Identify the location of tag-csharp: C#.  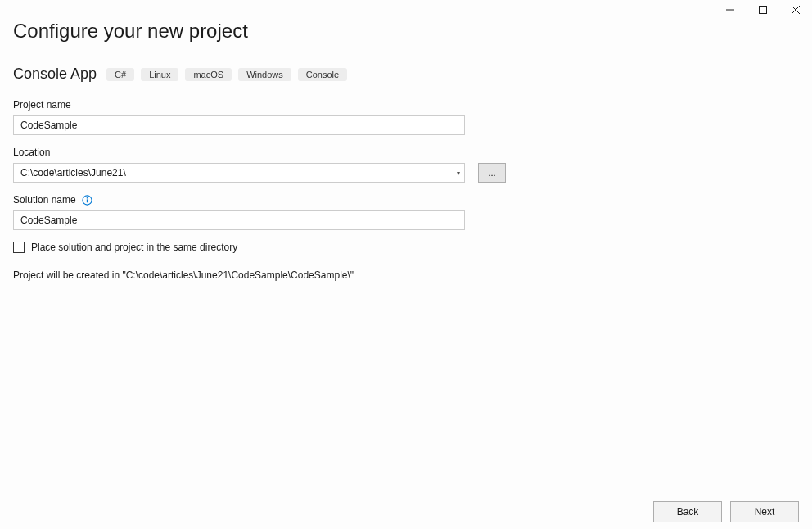
(120, 75).